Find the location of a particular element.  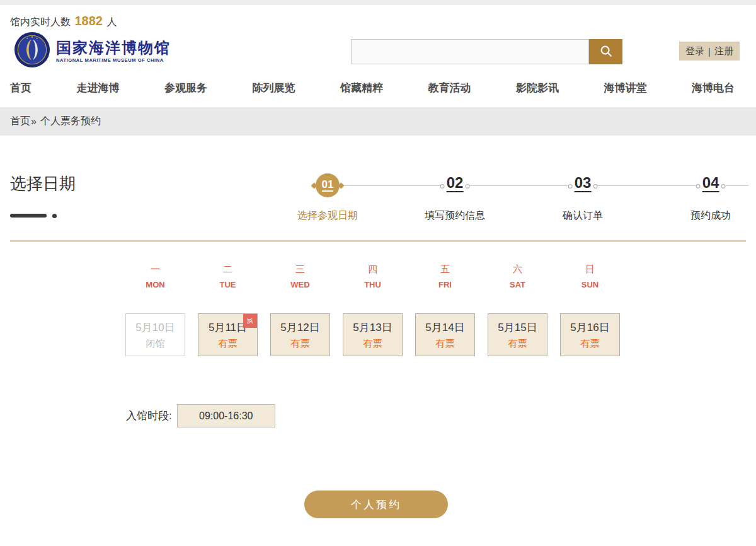

weekday-cn: 五 is located at coordinates (445, 270).